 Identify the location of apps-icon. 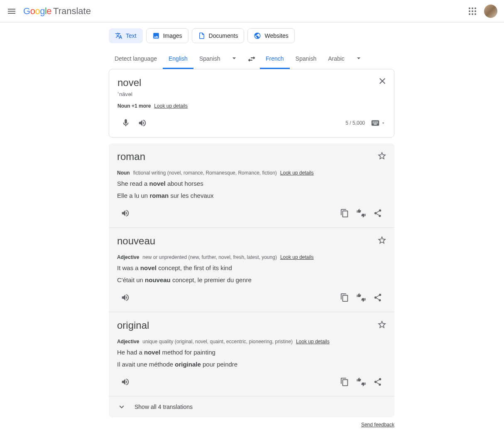
(472, 11).